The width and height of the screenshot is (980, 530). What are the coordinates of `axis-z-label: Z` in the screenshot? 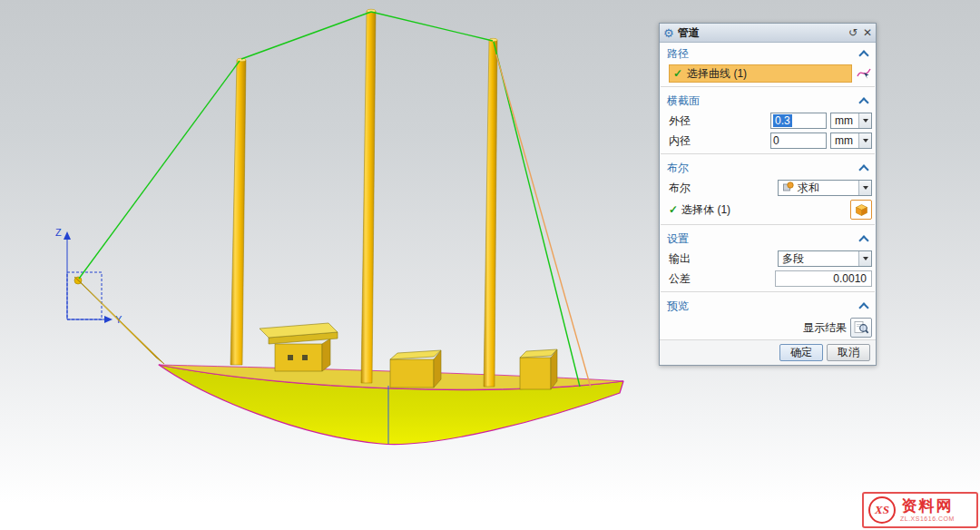 It's located at (58, 232).